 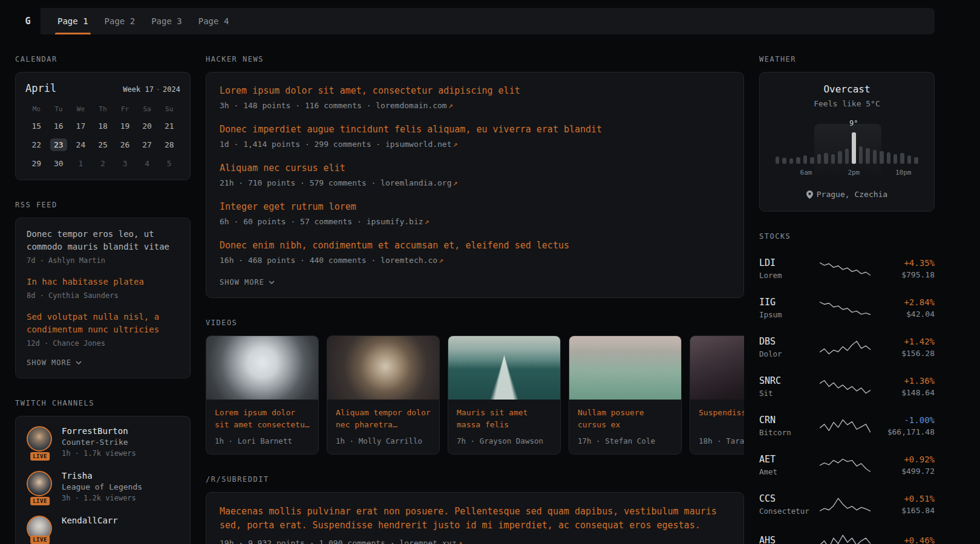 What do you see at coordinates (81, 126) in the screenshot?
I see `calendar-day: 17` at bounding box center [81, 126].